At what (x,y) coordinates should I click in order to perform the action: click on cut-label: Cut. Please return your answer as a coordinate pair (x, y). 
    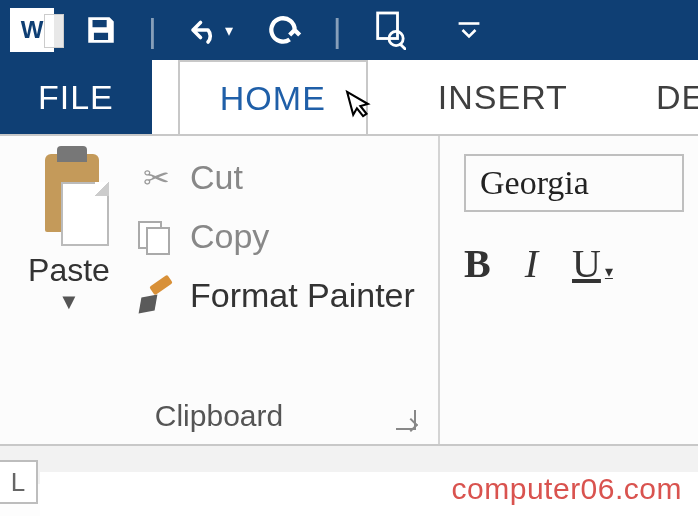
    Looking at the image, I should click on (216, 178).